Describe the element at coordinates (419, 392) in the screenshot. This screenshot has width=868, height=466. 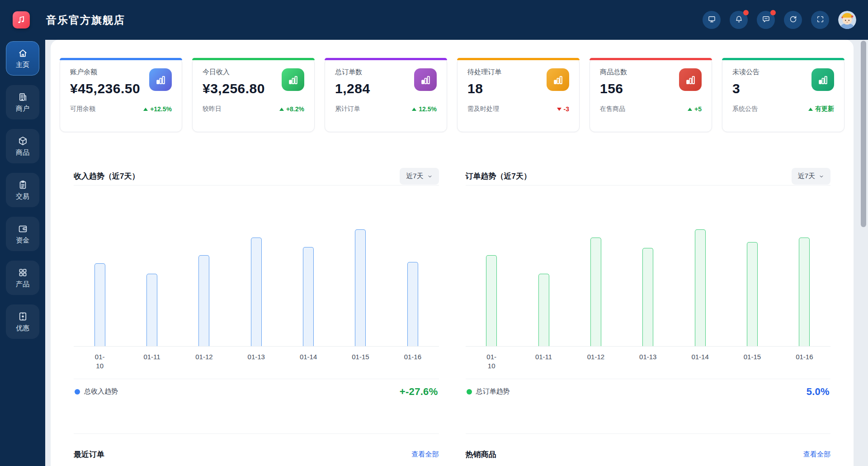
I see `trend-percentage: +-27.6%` at that location.